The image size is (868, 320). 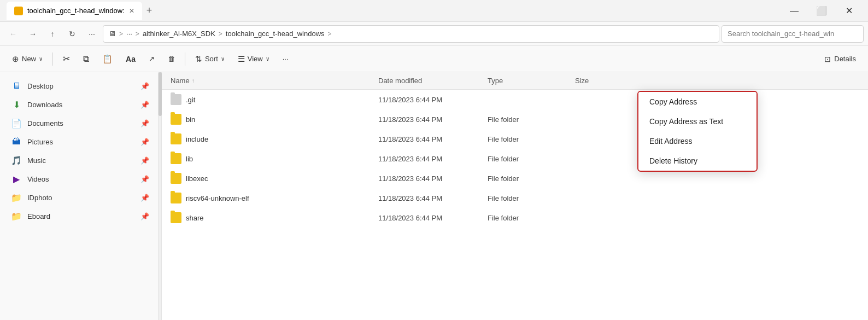 I want to click on delete-button: 🗑, so click(x=172, y=59).